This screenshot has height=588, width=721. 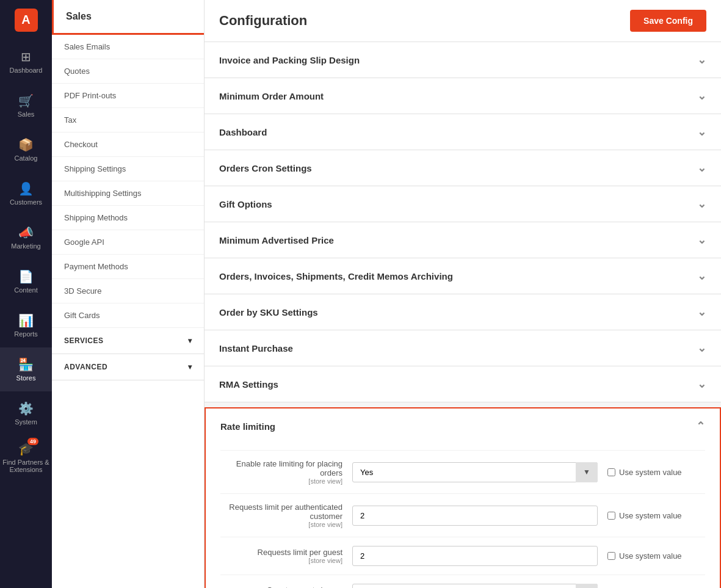 What do you see at coordinates (84, 341) in the screenshot?
I see `services-label: SERVICES` at bounding box center [84, 341].